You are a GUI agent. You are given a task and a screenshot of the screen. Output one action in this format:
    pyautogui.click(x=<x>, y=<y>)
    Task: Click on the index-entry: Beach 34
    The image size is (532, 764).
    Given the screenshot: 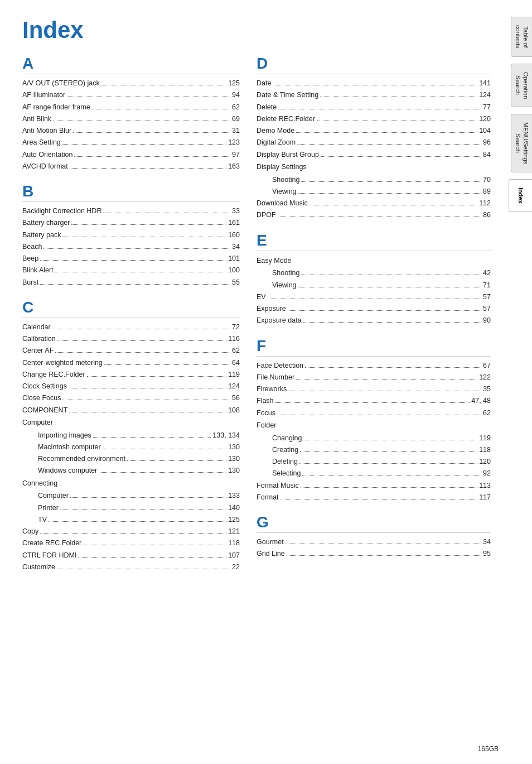 What is the action you would take?
    pyautogui.click(x=131, y=247)
    